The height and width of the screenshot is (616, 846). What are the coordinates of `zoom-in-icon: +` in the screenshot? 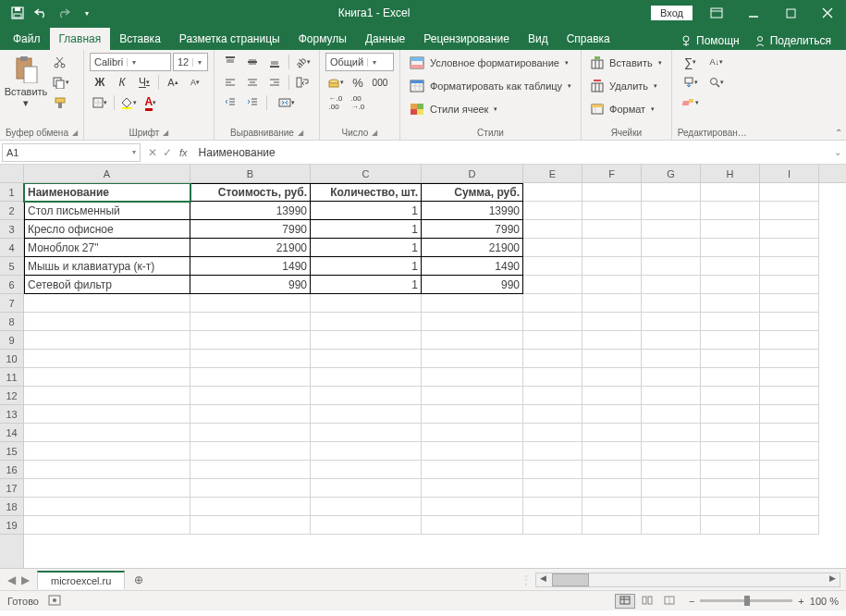 It's located at (801, 601).